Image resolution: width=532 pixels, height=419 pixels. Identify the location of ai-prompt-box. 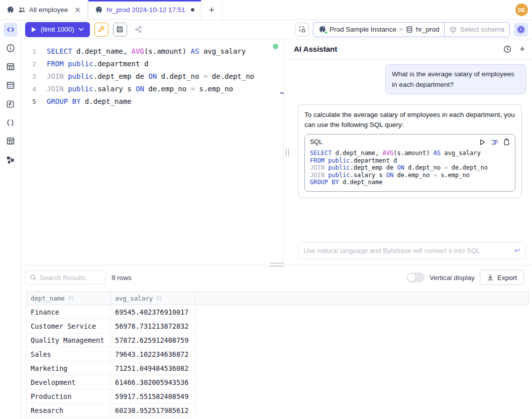
(412, 250).